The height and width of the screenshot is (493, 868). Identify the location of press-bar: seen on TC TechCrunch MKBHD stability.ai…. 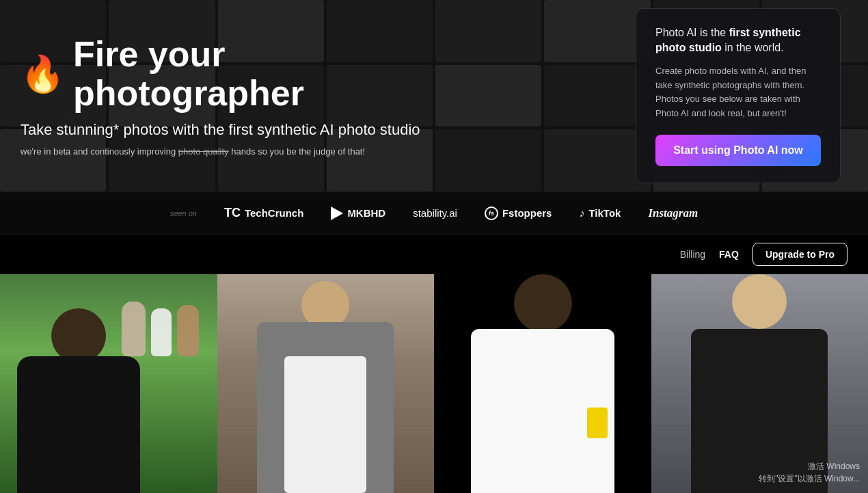
(434, 213).